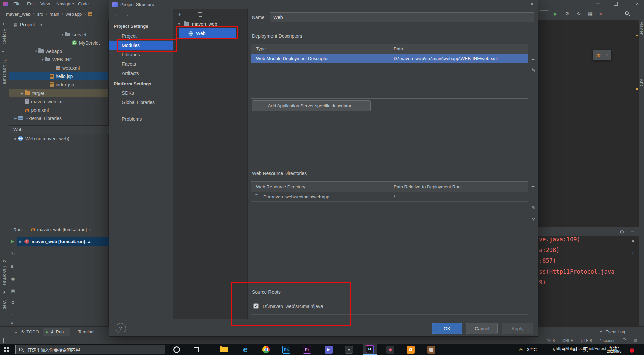 The width and height of the screenshot is (644, 355). I want to click on tree-row: maven_web.iml, so click(59, 101).